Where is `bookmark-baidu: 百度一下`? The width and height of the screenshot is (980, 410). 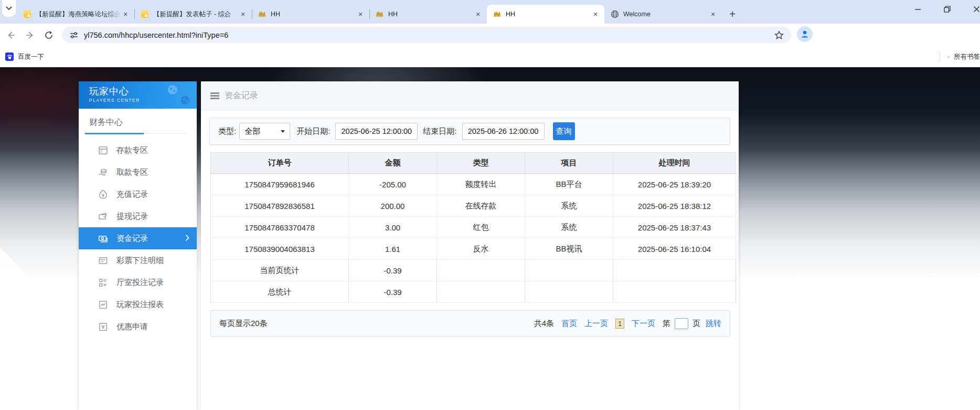
bookmark-baidu: 百度一下 is located at coordinates (25, 57).